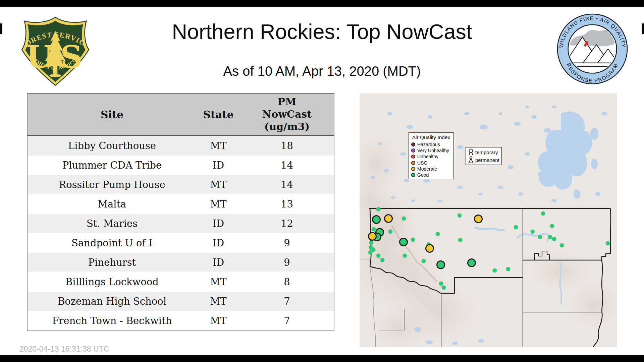  Describe the element at coordinates (112, 204) in the screenshot. I see `site-cell: Malta` at that location.